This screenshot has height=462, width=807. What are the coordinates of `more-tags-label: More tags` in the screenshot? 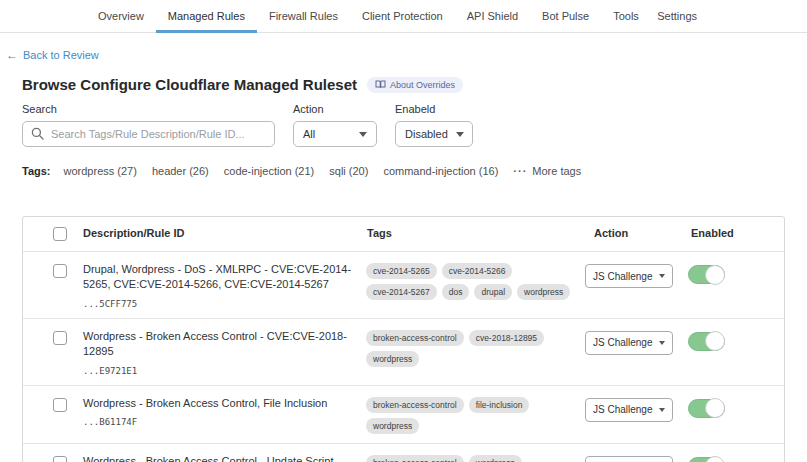 It's located at (556, 171).